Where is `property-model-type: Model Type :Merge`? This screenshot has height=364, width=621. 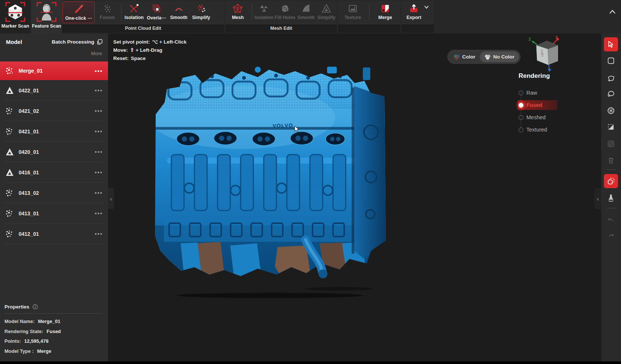 property-model-type: Model Type :Merge is located at coordinates (53, 352).